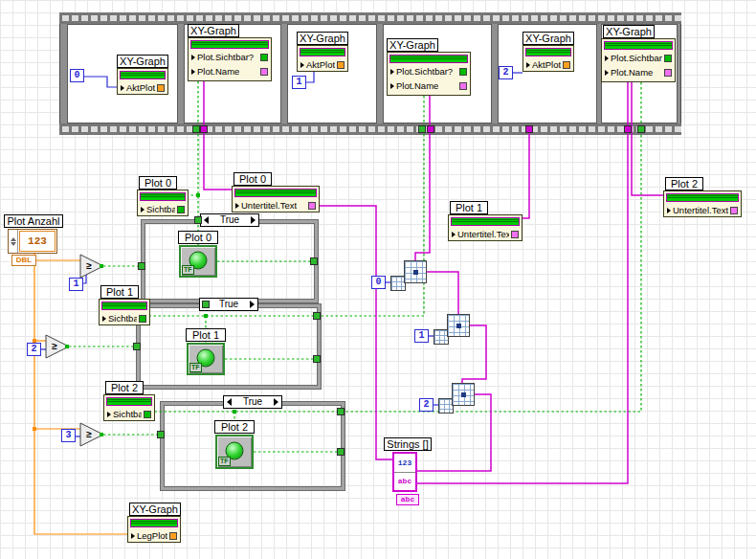 This screenshot has height=559, width=756. What do you see at coordinates (13, 241) in the screenshot?
I see `increment-decrement-icon` at bounding box center [13, 241].